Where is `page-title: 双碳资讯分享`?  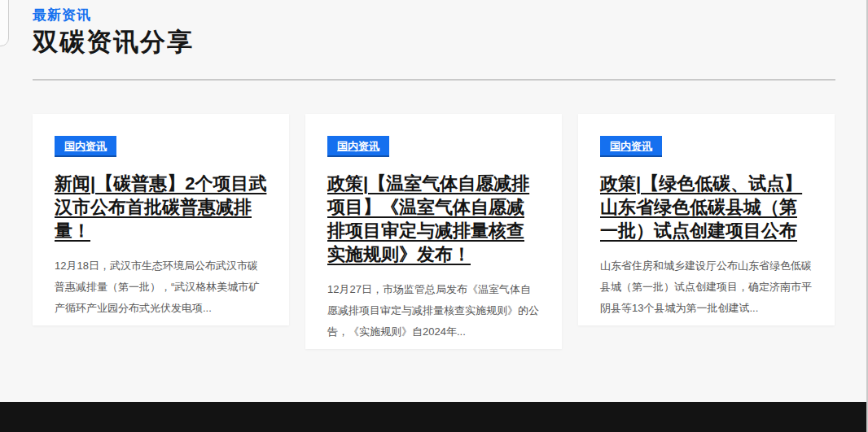 page-title: 双碳资讯分享 is located at coordinates (434, 42).